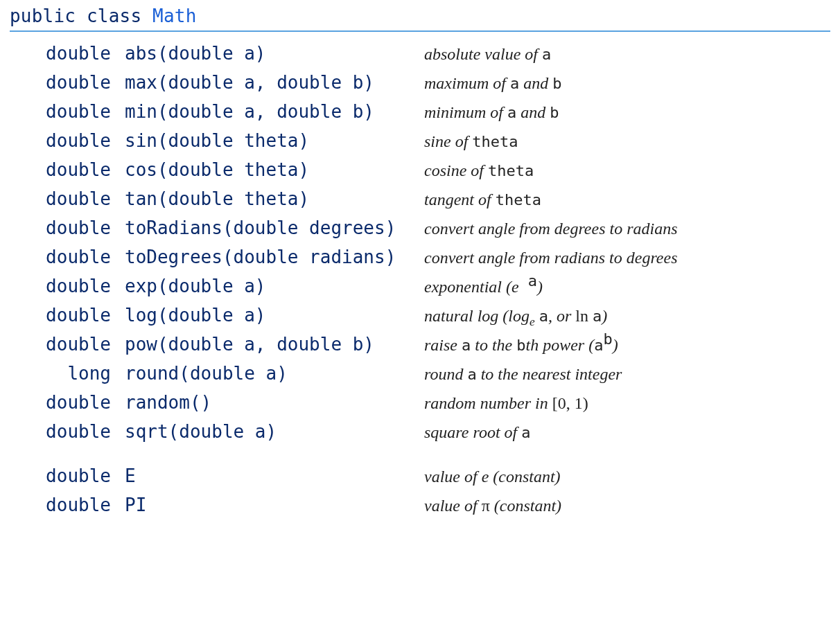 The height and width of the screenshot is (622, 840). I want to click on signature: max(double a, double b), so click(268, 82).